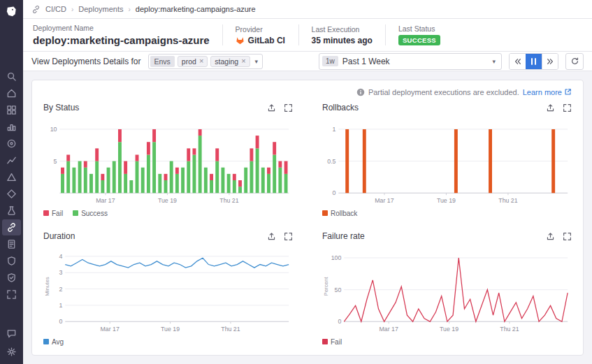  What do you see at coordinates (308, 61) in the screenshot?
I see `filter-bar: View Deployments Details for Envs prod ×…` at bounding box center [308, 61].